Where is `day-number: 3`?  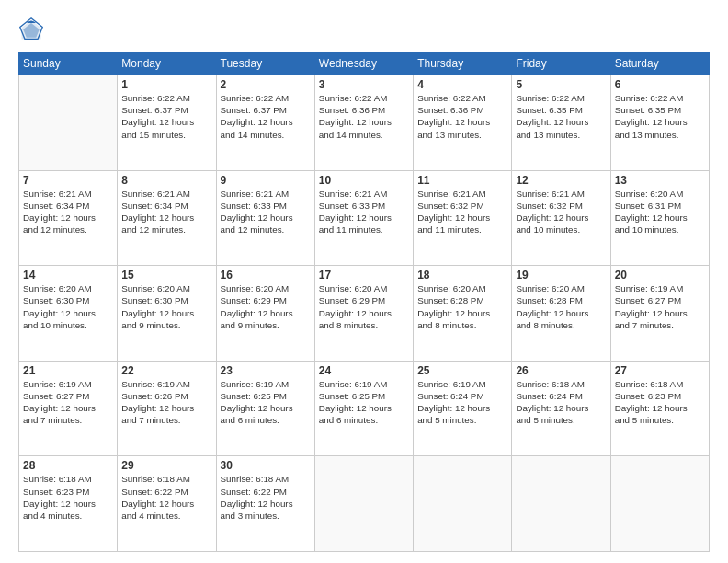 day-number: 3 is located at coordinates (364, 85).